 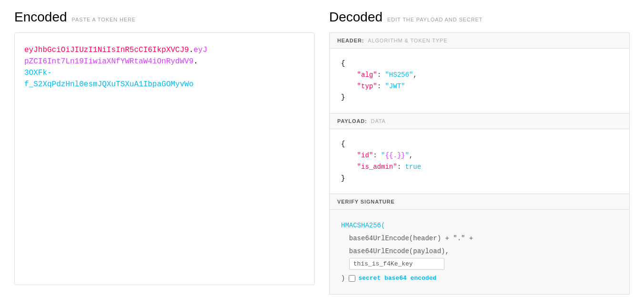 What do you see at coordinates (41, 17) in the screenshot?
I see `encoded-title: Encoded` at bounding box center [41, 17].